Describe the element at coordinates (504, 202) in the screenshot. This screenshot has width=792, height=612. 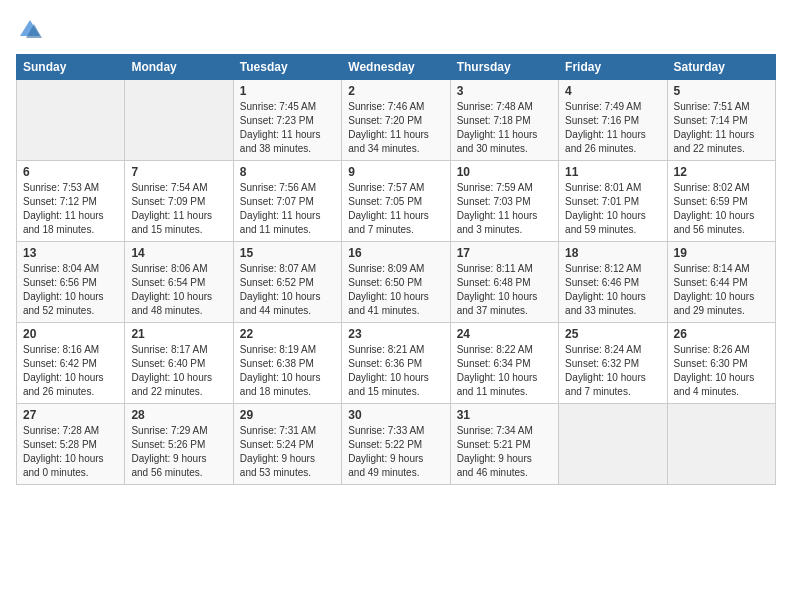
I see `day-cell: 10Sunrise: 7:59 AMSunset: 7:03 PMDayligh…` at that location.